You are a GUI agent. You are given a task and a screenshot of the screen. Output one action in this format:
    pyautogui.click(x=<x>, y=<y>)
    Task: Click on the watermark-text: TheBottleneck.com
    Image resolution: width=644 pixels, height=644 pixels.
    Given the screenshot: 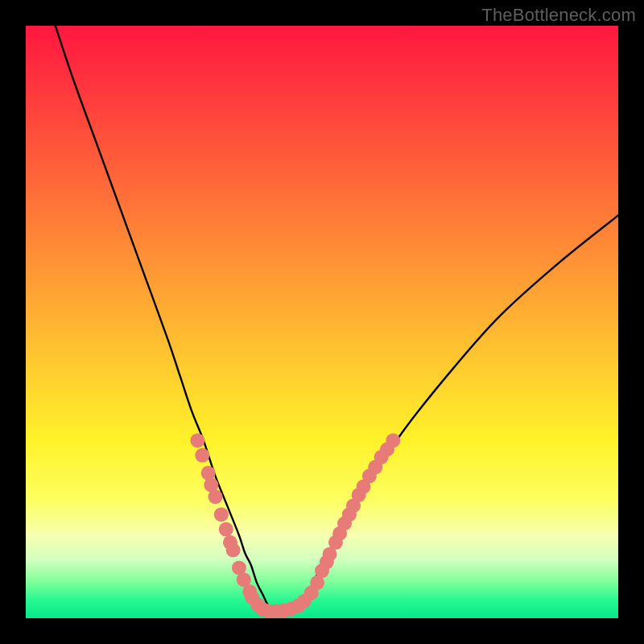 What is the action you would take?
    pyautogui.click(x=559, y=15)
    